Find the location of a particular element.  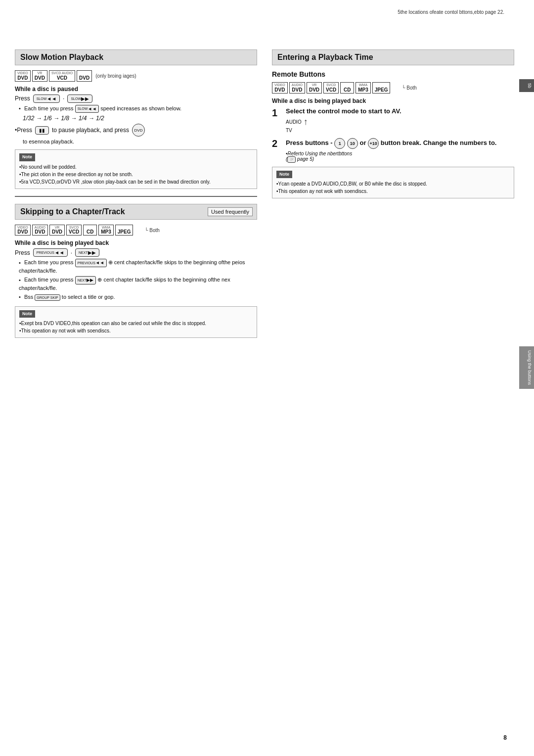

audio-tv-indicator: AUDIO ↑ TV is located at coordinates (400, 125).